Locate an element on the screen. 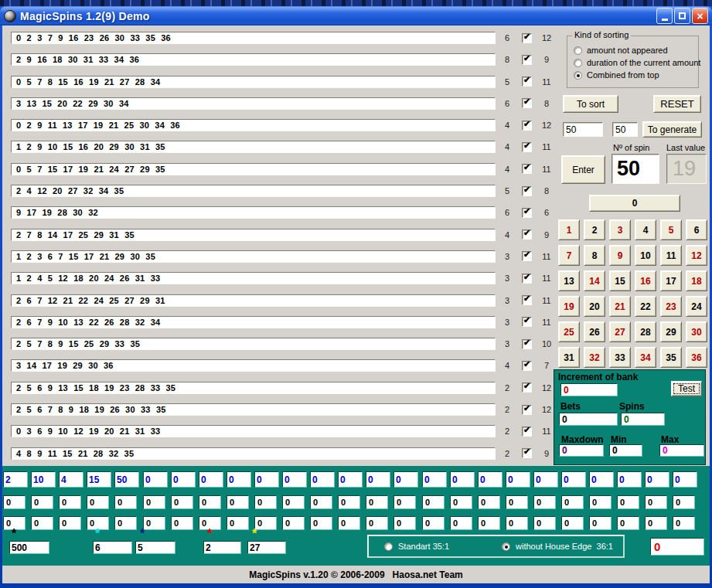 Image resolution: width=712 pixels, height=588 pixels. result-input is located at coordinates (677, 547).